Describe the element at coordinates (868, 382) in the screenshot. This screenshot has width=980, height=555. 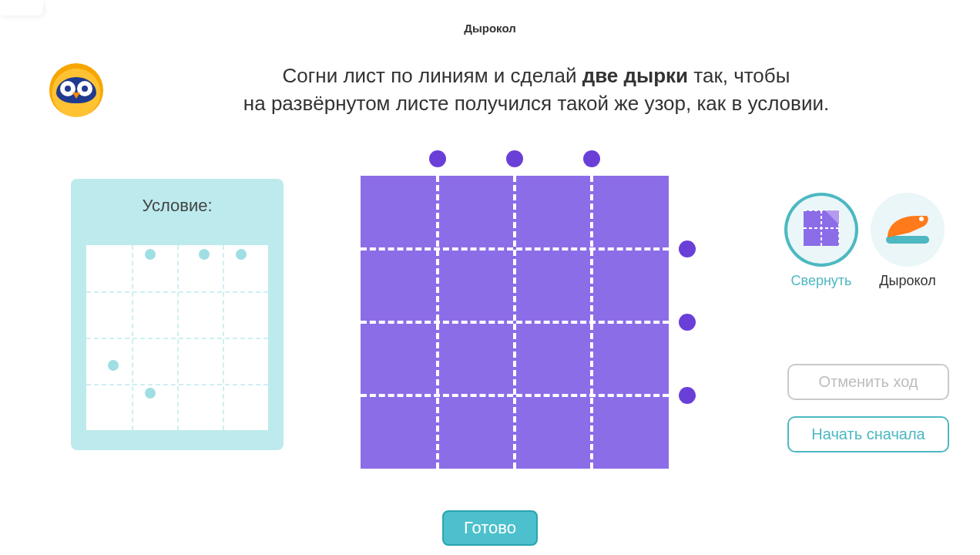
I see `undo-button: Отменить ход` at that location.